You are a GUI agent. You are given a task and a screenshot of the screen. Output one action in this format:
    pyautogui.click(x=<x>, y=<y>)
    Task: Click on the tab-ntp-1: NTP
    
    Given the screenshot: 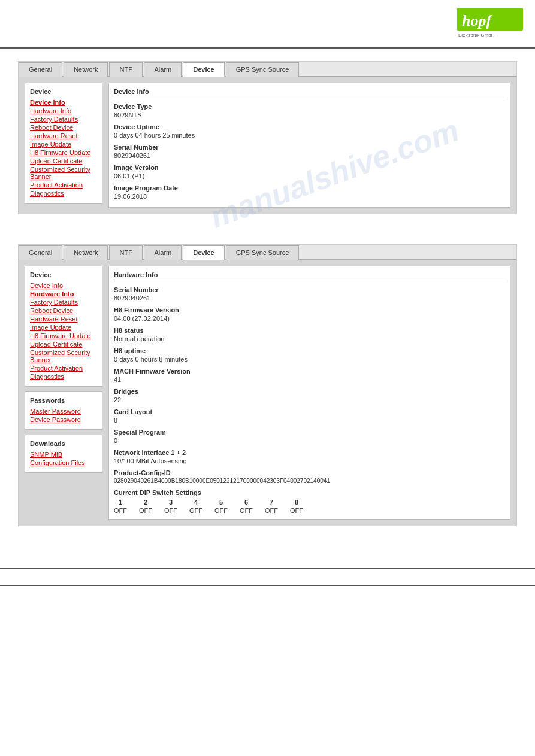 What is the action you would take?
    pyautogui.click(x=126, y=69)
    